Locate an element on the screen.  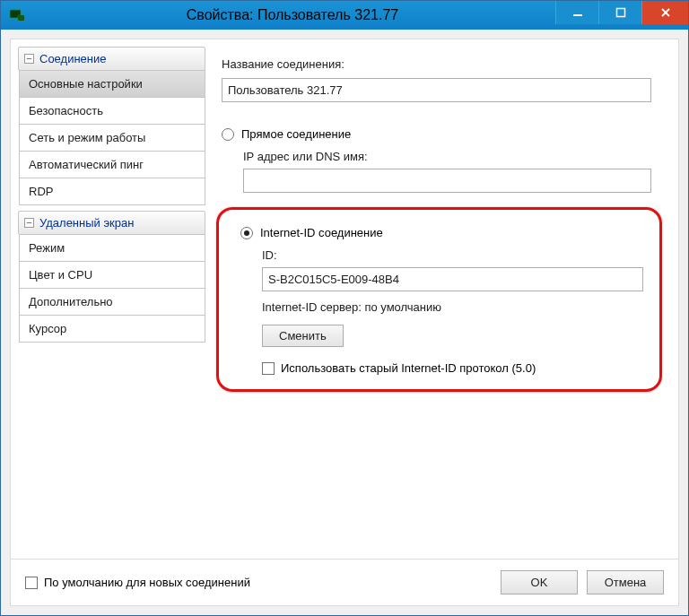
titlebar: Свойства: Пользователь 321.77 is located at coordinates (344, 15).